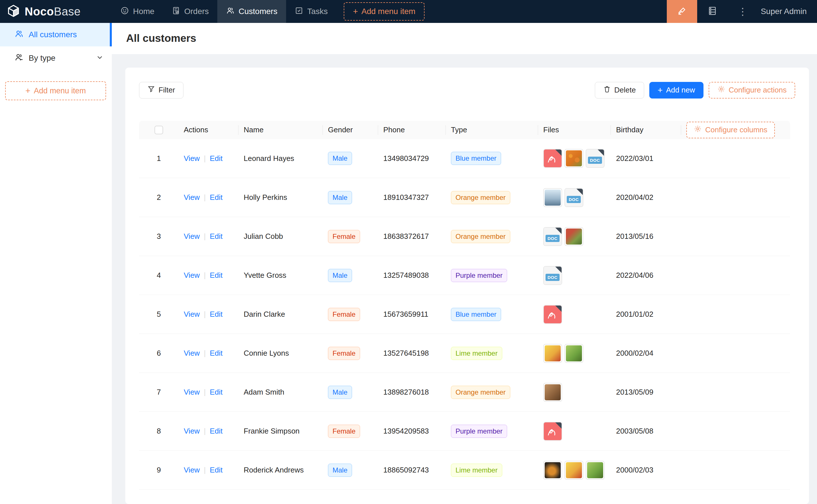  I want to click on type-cell: Purple member, so click(492, 431).